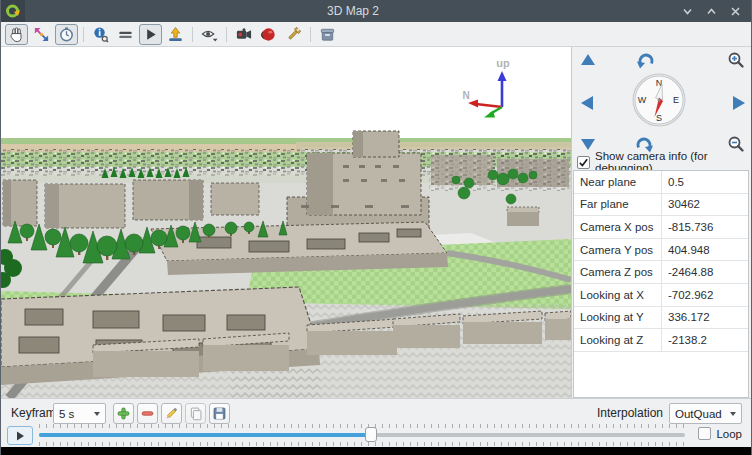 This screenshot has width=752, height=455. Describe the element at coordinates (704, 434) in the screenshot. I see `checkbox-unchecked-icon` at that location.